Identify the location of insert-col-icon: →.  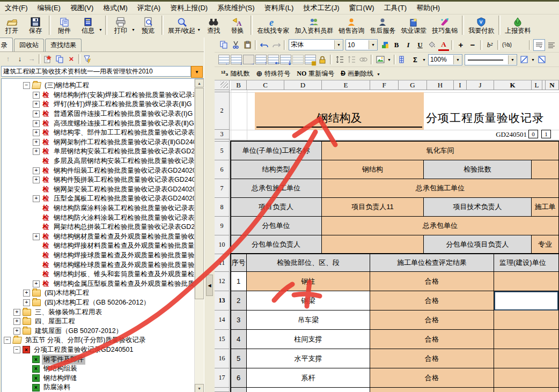
(249, 60).